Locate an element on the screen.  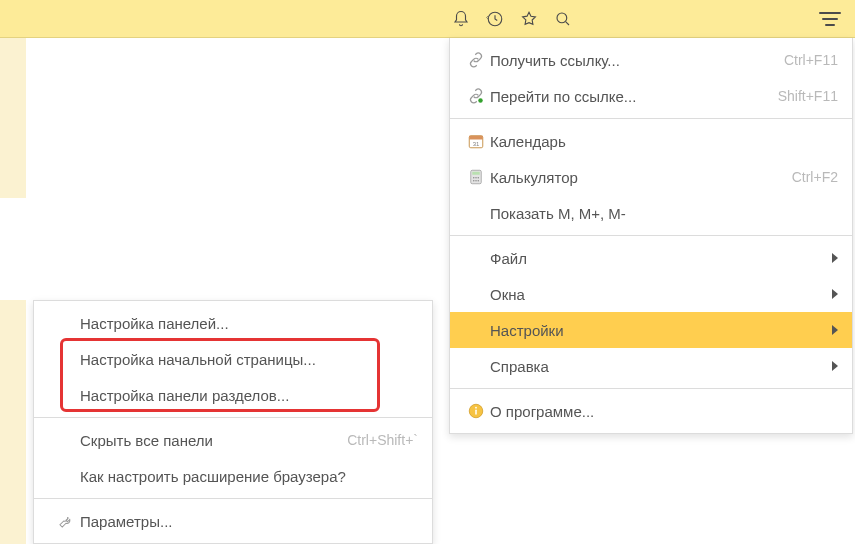
menu-label: Получить ссылку... is located at coordinates (637, 60).